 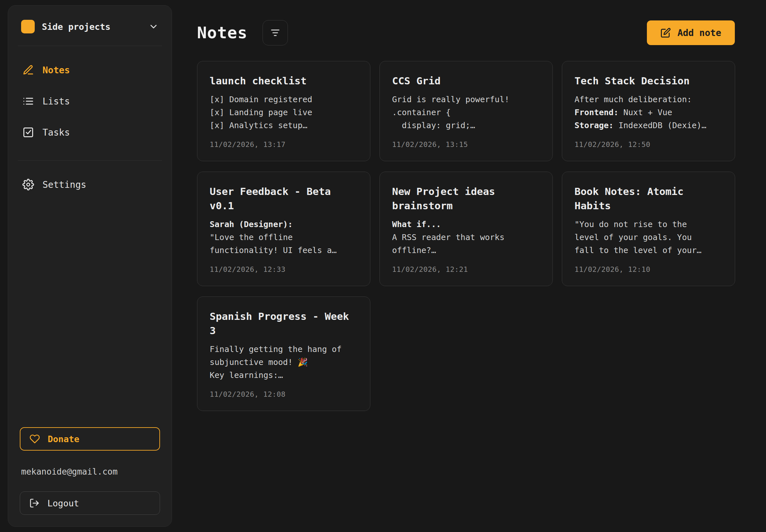 I want to click on note-title: Spanish Progress - Week 3, so click(x=284, y=323).